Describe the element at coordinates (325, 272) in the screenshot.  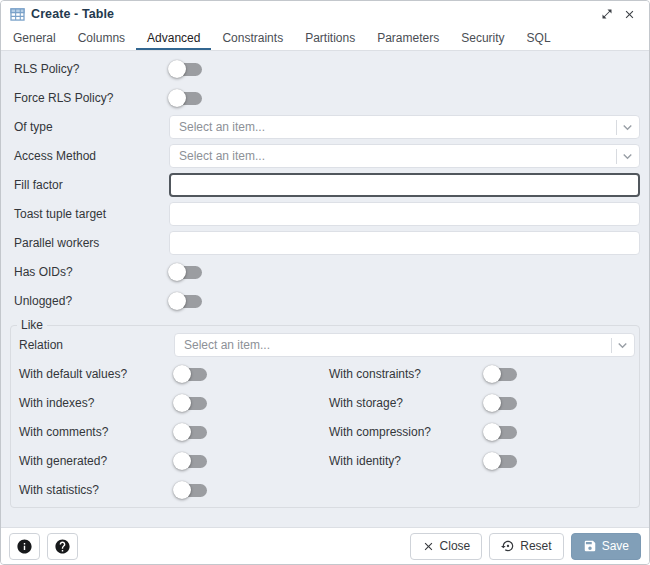
I see `form-row: Has OIDs?` at that location.